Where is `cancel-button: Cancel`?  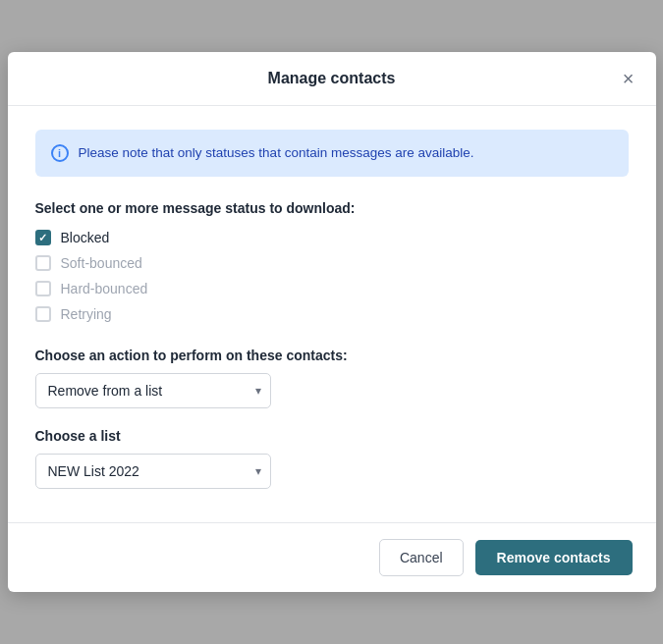 cancel-button: Cancel is located at coordinates (421, 558).